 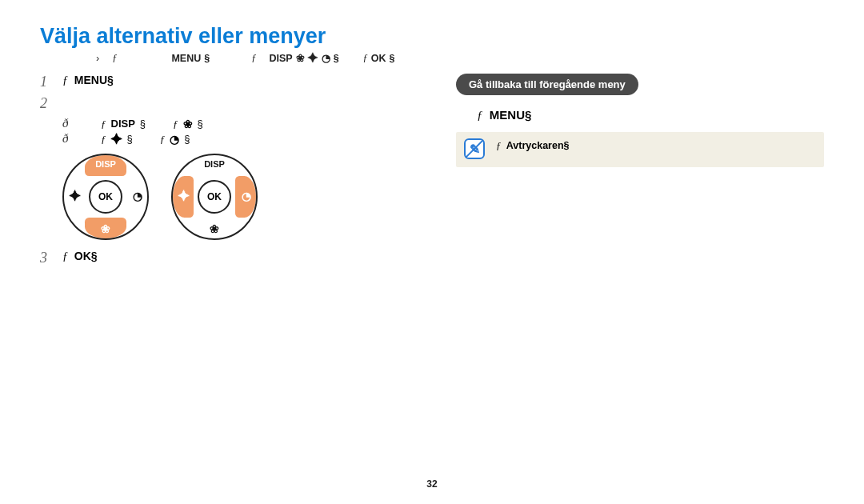 What do you see at coordinates (301, 58) in the screenshot?
I see `intro-macro-icon: ❀` at bounding box center [301, 58].